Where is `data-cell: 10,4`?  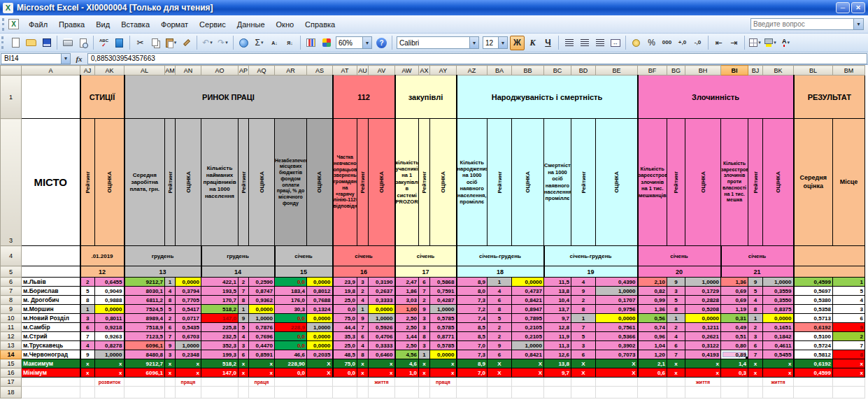
data-cell: 10,4 is located at coordinates (558, 301).